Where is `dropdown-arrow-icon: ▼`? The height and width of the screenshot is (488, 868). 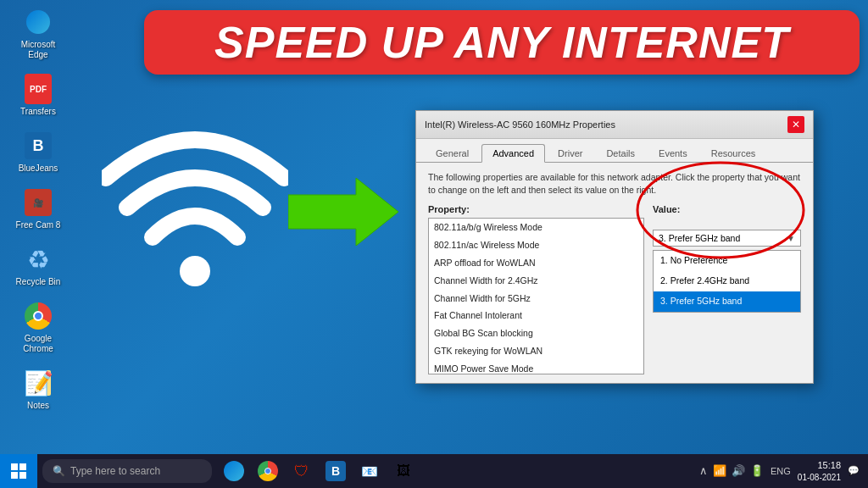 dropdown-arrow-icon: ▼ is located at coordinates (791, 239).